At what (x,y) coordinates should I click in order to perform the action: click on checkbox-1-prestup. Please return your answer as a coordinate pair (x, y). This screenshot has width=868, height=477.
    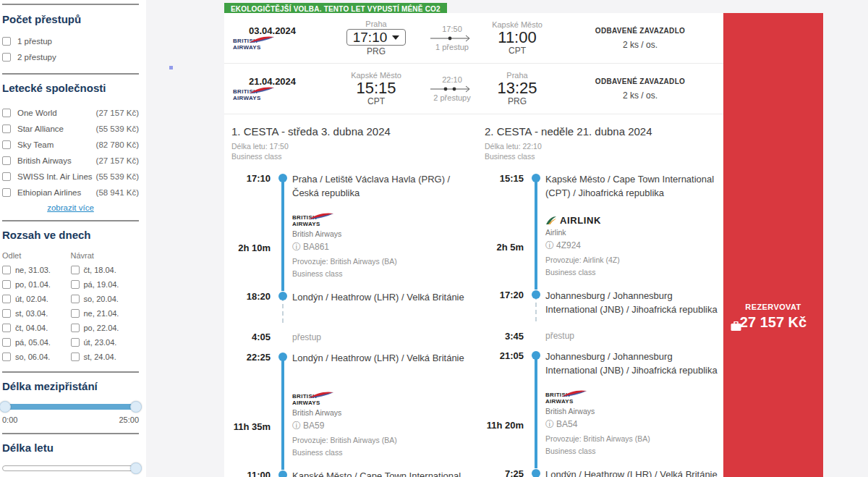
    Looking at the image, I should click on (7, 41).